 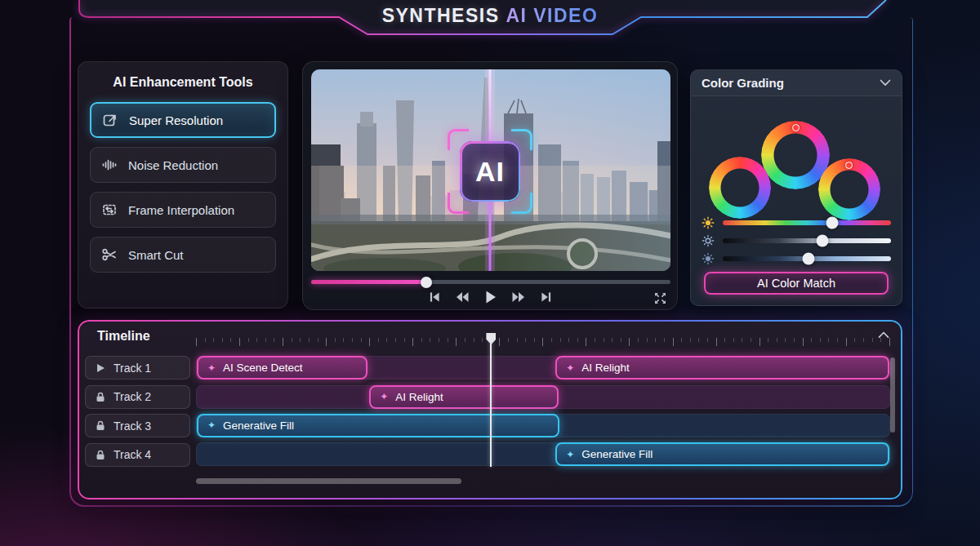 I want to click on skip-end-icon, so click(x=546, y=297).